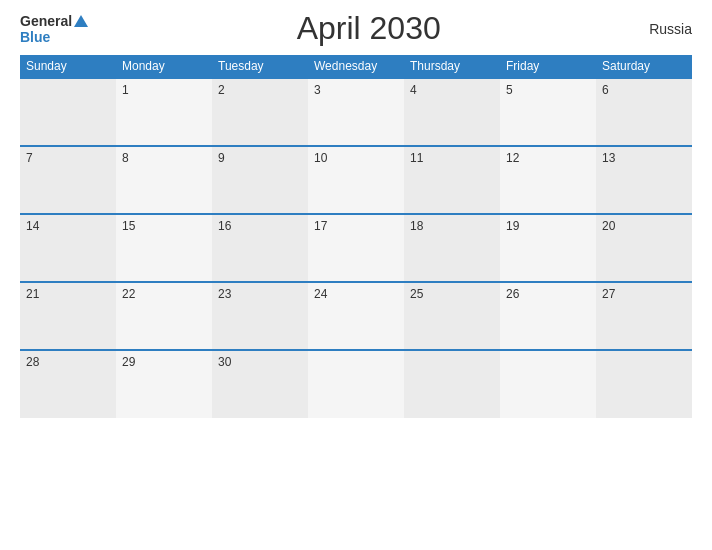 The height and width of the screenshot is (550, 712). Describe the element at coordinates (644, 248) in the screenshot. I see `calendar-day-cell: 20` at that location.